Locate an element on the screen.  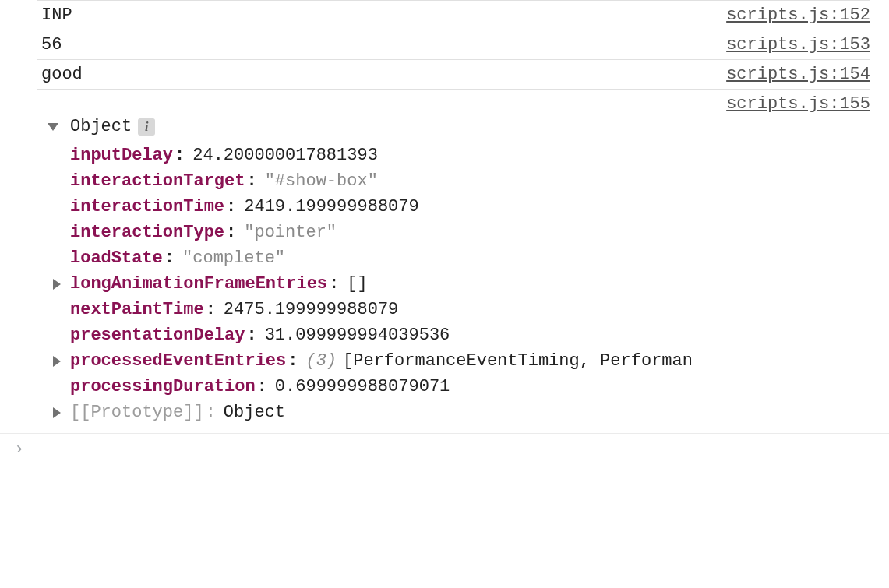
property-key: processedEventEntries is located at coordinates (178, 361).